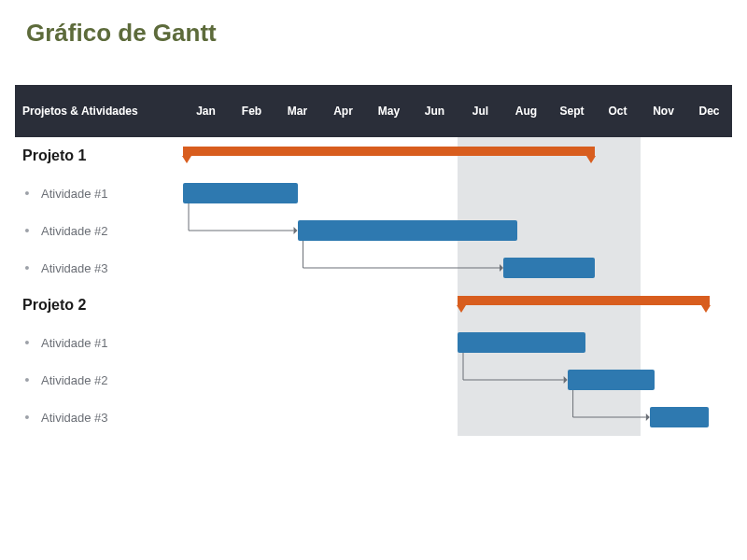 Image resolution: width=747 pixels, height=560 pixels. What do you see at coordinates (54, 156) in the screenshot?
I see `project-label: Projeto 1` at bounding box center [54, 156].